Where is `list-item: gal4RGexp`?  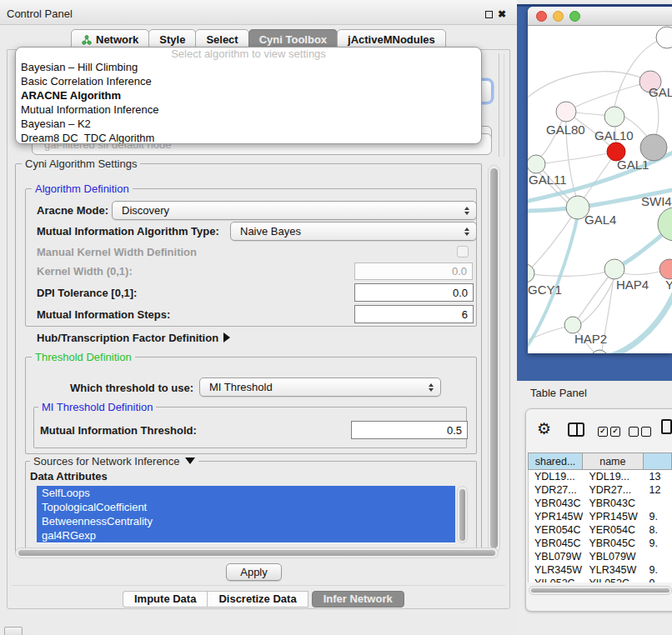 list-item: gal4RGexp is located at coordinates (246, 535).